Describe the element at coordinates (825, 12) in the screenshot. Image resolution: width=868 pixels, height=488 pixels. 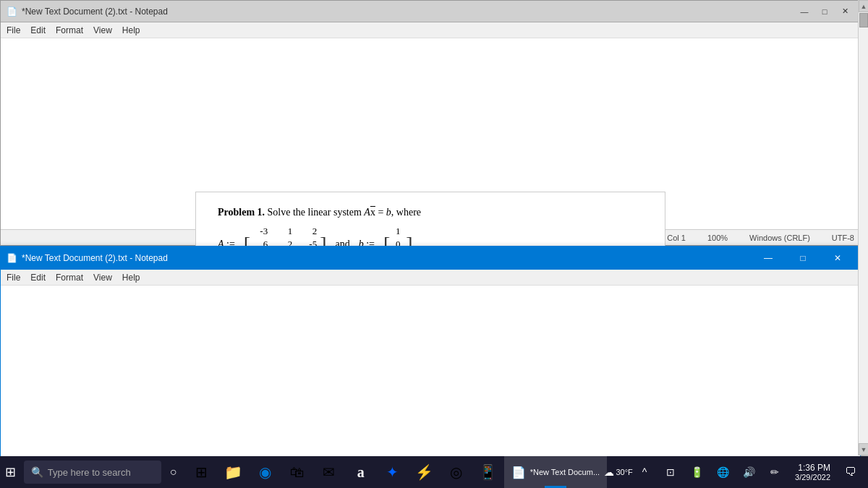
I see `bg-maximize-button: □` at that location.